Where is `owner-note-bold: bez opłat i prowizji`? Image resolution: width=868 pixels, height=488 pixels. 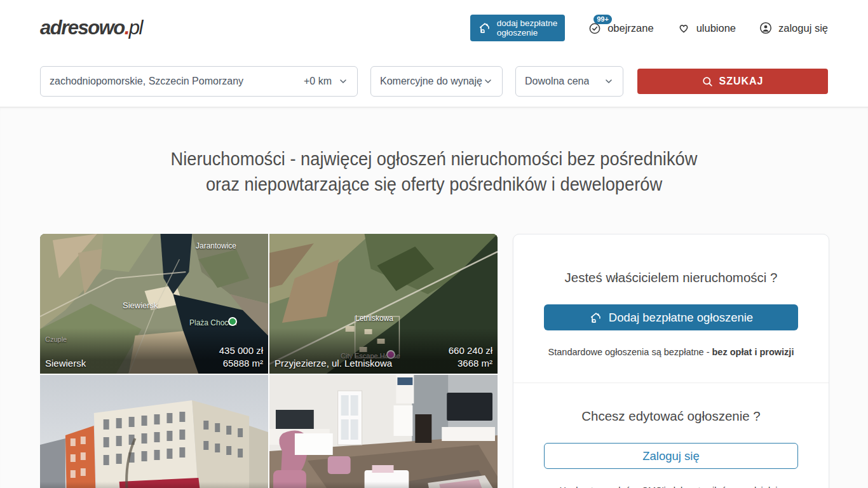
owner-note-bold: bez opłat i prowizji is located at coordinates (754, 352).